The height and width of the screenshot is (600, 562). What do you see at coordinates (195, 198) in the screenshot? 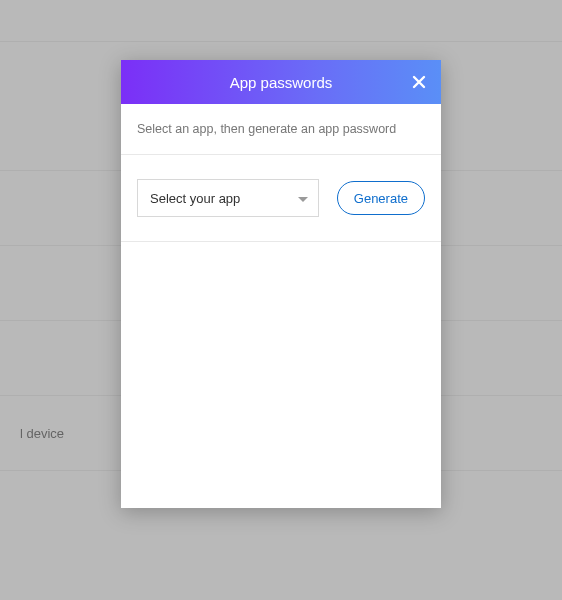
I see `select-label: Select your app` at bounding box center [195, 198].